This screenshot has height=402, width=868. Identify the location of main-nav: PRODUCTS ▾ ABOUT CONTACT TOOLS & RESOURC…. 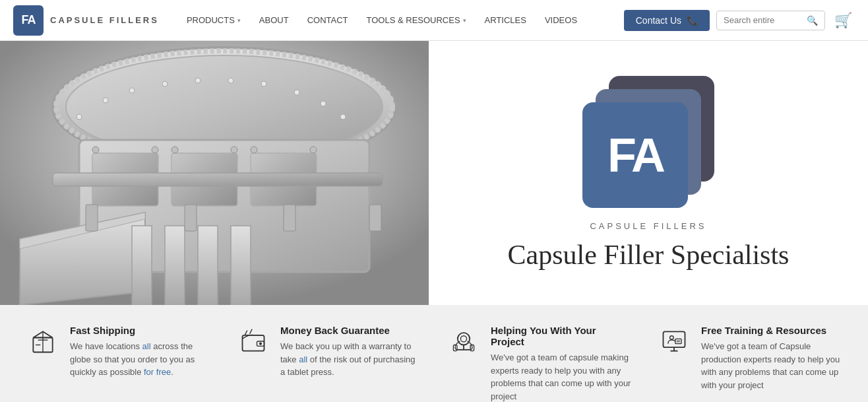
(401, 20).